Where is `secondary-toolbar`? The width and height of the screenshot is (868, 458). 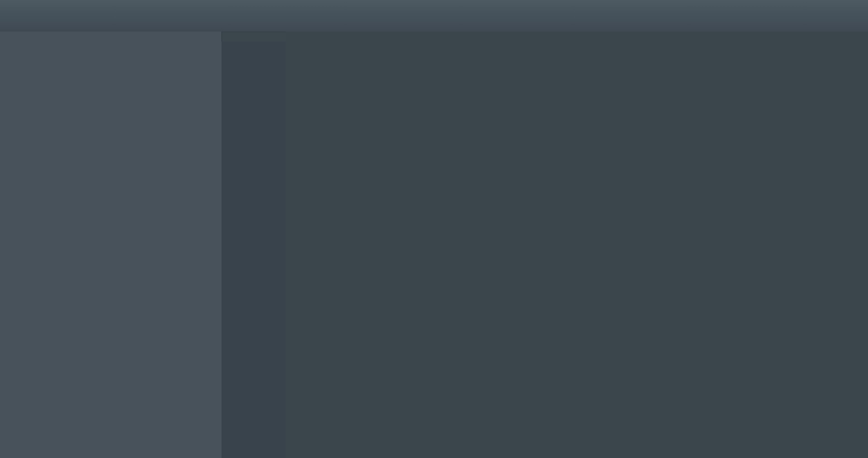
secondary-toolbar is located at coordinates (434, 24).